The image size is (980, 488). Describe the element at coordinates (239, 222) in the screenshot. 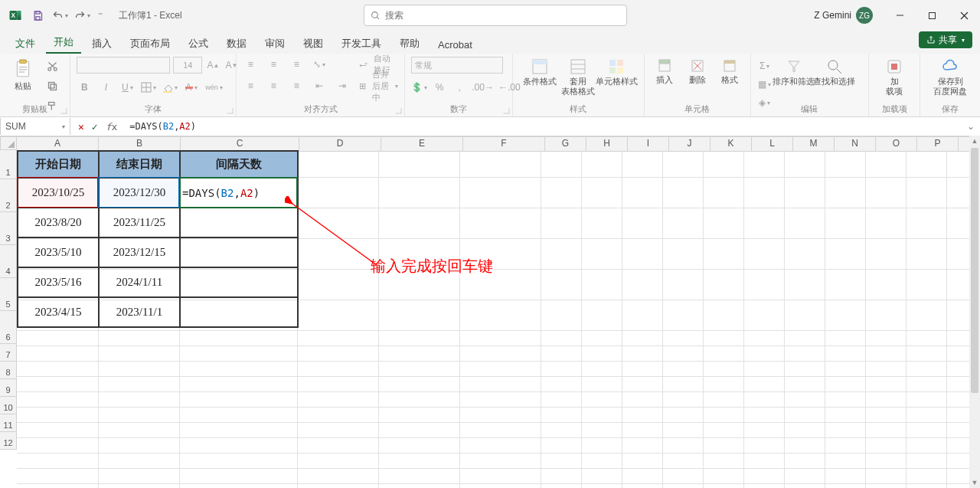

I see `cell-c3` at that location.